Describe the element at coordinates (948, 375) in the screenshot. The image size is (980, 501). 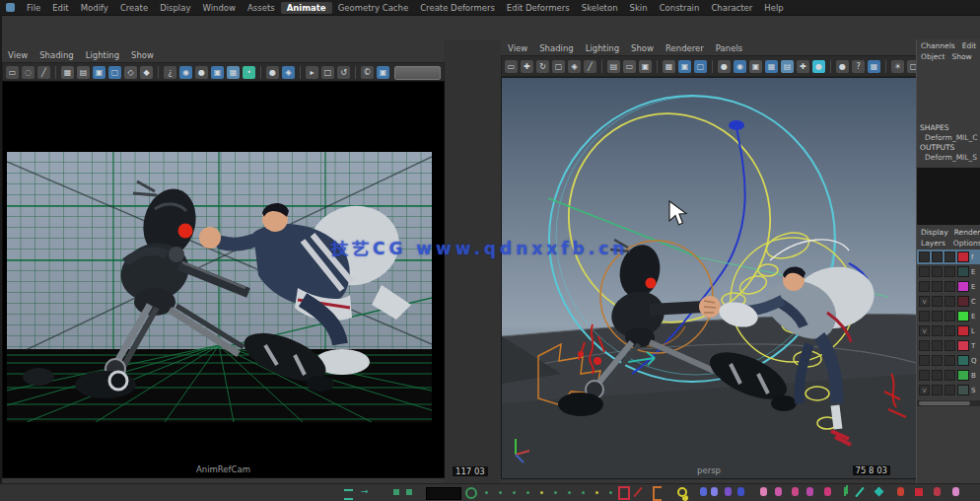
I see `layer-row: B` at that location.